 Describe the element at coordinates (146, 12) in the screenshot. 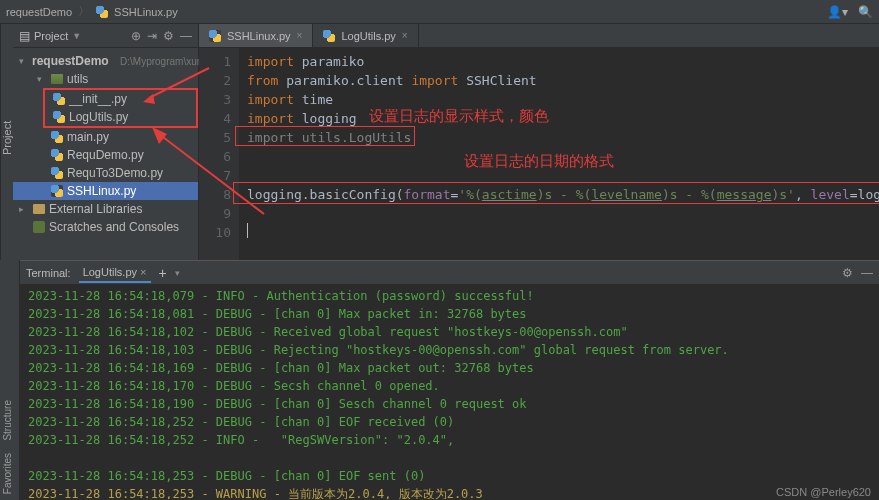

I see `breadcrumb-file: SSHLinux.py` at that location.